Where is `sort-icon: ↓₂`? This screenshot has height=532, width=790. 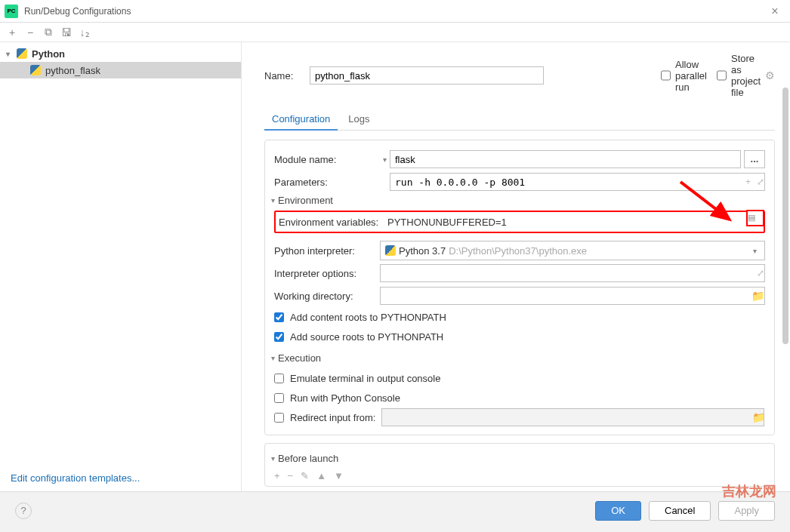 sort-icon: ↓₂ is located at coordinates (85, 32).